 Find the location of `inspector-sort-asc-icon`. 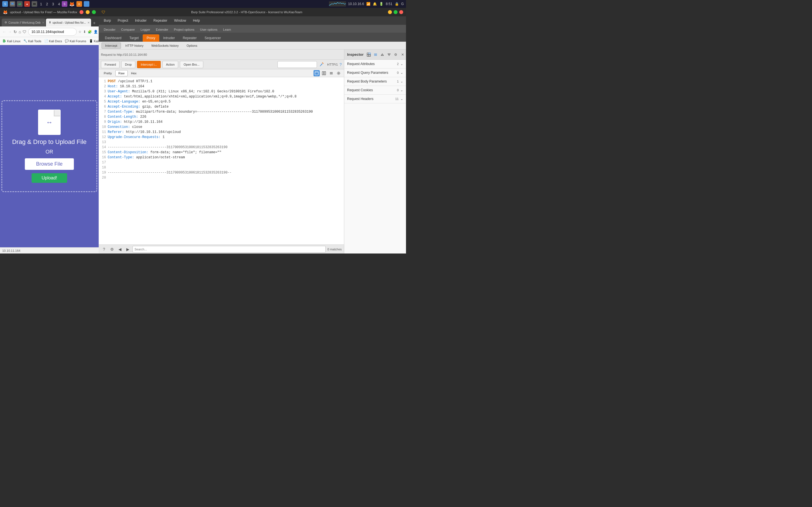

inspector-sort-asc-icon is located at coordinates (383, 55).